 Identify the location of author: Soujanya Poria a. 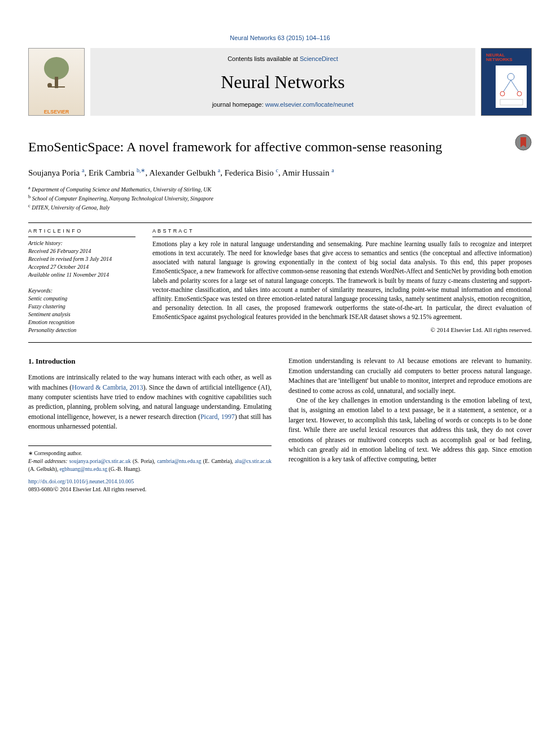
(56, 173).